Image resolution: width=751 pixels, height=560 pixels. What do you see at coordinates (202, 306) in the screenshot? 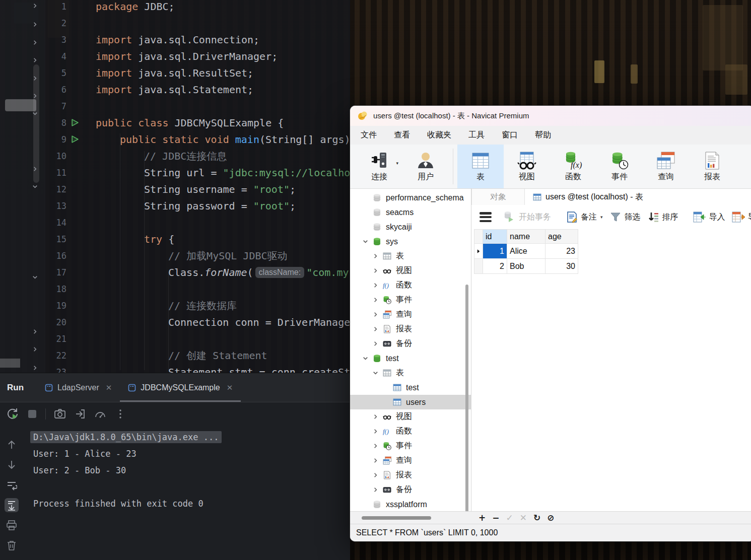
I see `code-token: // 连接数据库` at bounding box center [202, 306].